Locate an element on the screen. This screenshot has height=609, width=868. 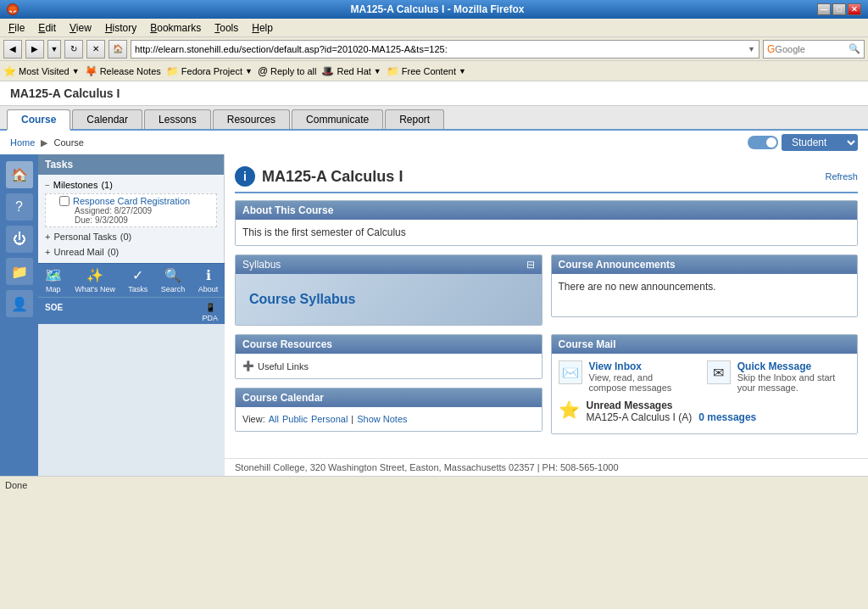
sidebar-home-icon: 🏠 is located at coordinates (19, 175).